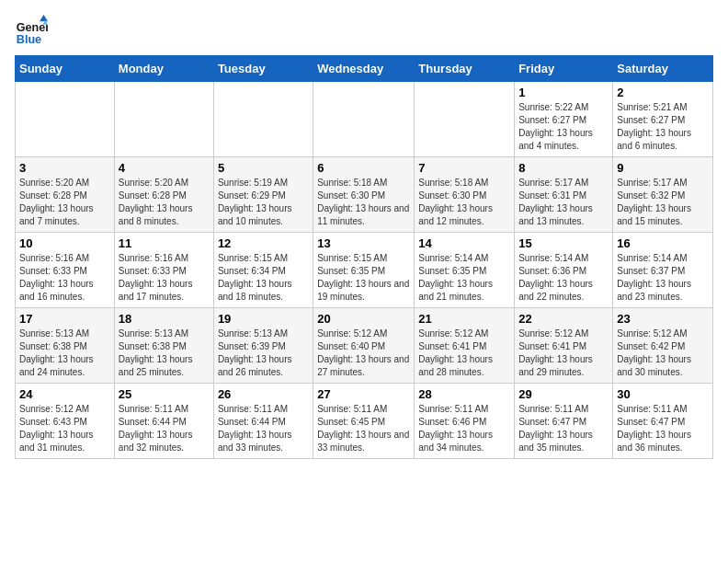 Image resolution: width=728 pixels, height=563 pixels. What do you see at coordinates (664, 421) in the screenshot?
I see `day-cell: 30Sunrise: 5:11 AM Sunset: 6:47 PM Dayli…` at bounding box center [664, 421].